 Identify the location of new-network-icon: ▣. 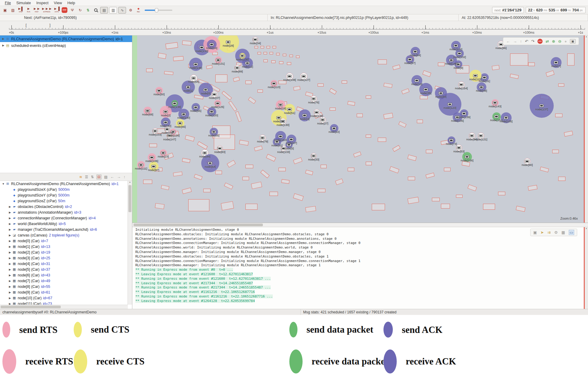
(5, 10).